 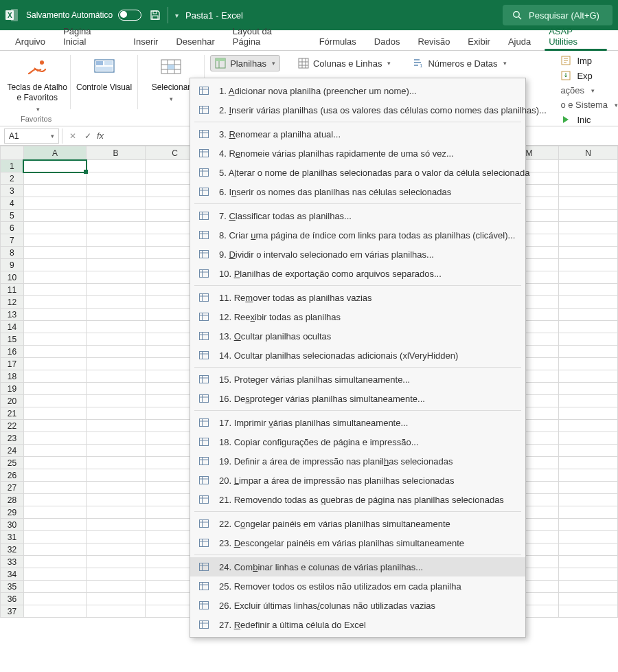 What do you see at coordinates (358, 423) in the screenshot?
I see `menu-item: 17. Imprimir várias planilhas simultanea…` at bounding box center [358, 423].